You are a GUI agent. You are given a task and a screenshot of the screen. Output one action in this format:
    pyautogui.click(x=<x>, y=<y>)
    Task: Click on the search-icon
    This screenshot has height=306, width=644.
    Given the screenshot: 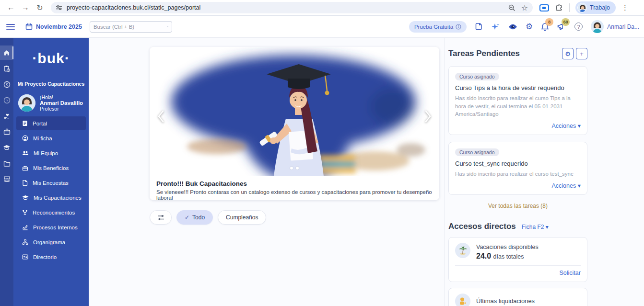 What is the action you would take?
    pyautogui.click(x=168, y=27)
    